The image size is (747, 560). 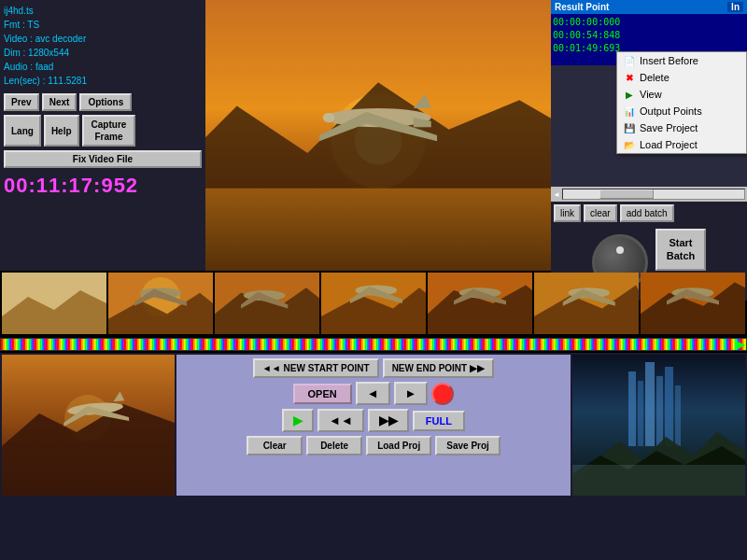 I want to click on result-point-header: Result Point In, so click(x=649, y=7).